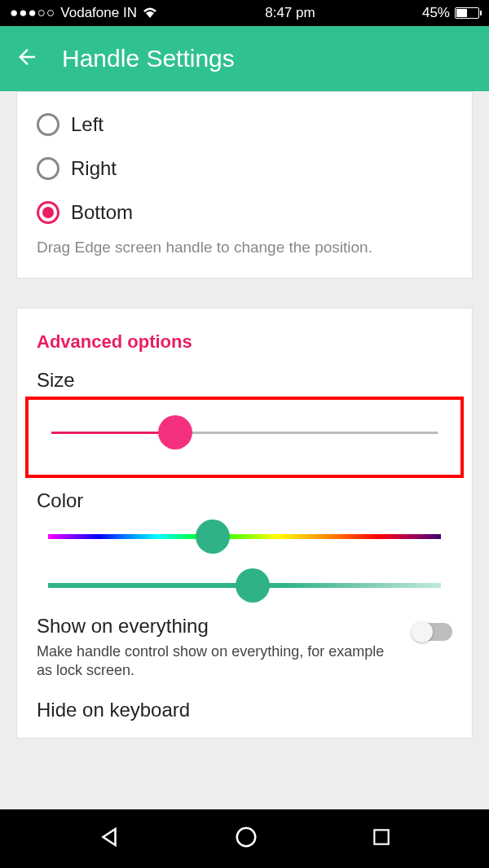 The width and height of the screenshot is (489, 868). Describe the element at coordinates (84, 13) in the screenshot. I see `status-left: ●●●○○ Vodafone IN` at that location.